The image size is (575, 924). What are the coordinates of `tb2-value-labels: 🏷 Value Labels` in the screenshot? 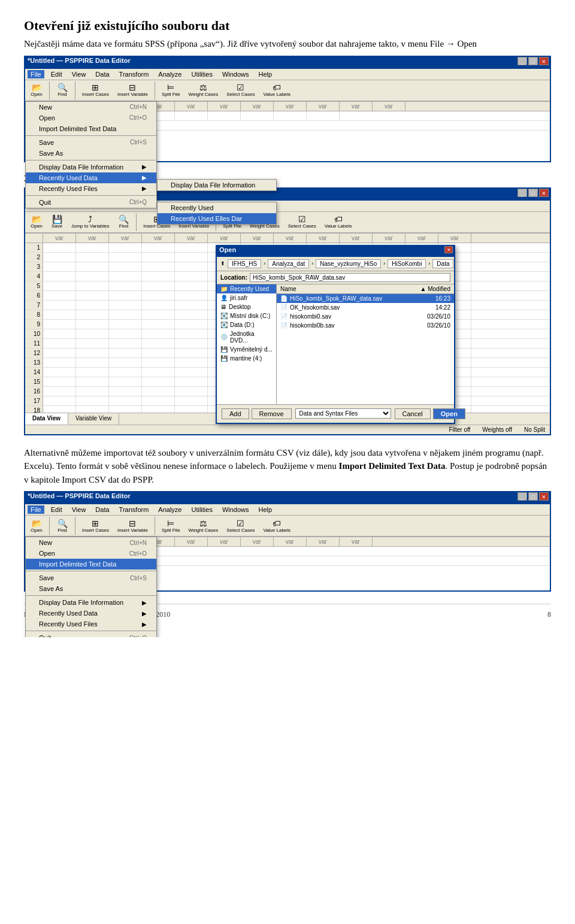 It's located at (338, 222).